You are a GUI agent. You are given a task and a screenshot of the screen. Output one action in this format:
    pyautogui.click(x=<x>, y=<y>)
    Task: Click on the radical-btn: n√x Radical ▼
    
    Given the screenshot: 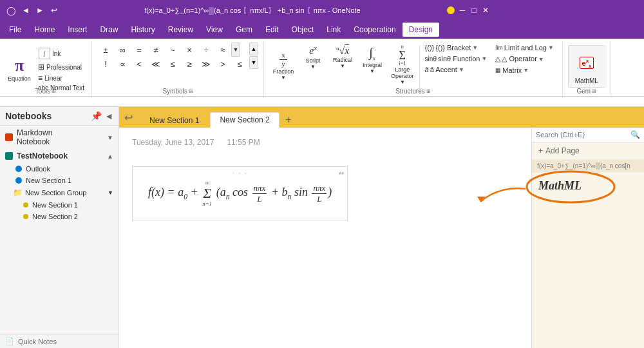 What is the action you would take?
    pyautogui.click(x=343, y=57)
    